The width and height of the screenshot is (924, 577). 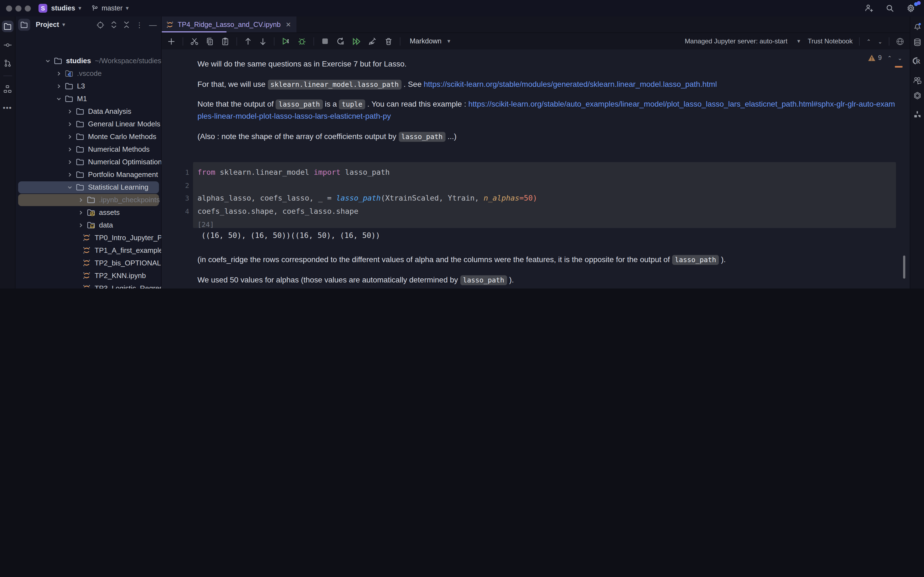 I want to click on project-tool-button, so click(x=8, y=26).